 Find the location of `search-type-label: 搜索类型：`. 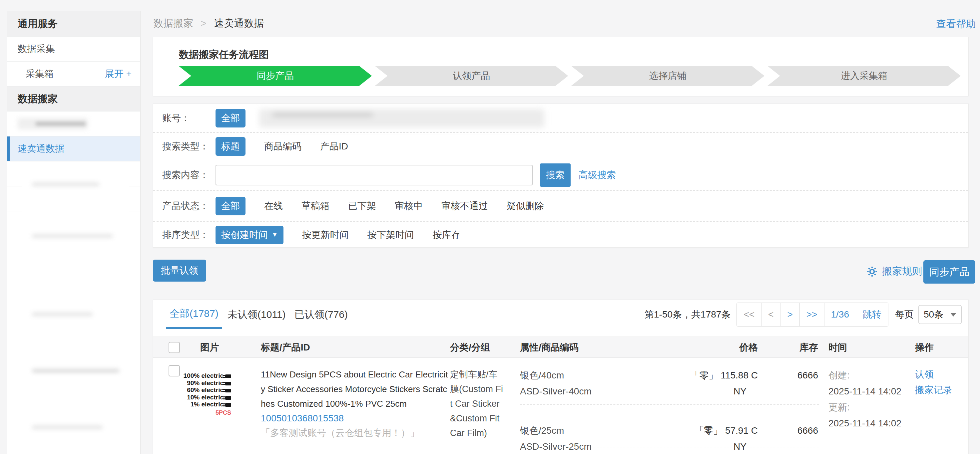

search-type-label: 搜索类型： is located at coordinates (189, 147).